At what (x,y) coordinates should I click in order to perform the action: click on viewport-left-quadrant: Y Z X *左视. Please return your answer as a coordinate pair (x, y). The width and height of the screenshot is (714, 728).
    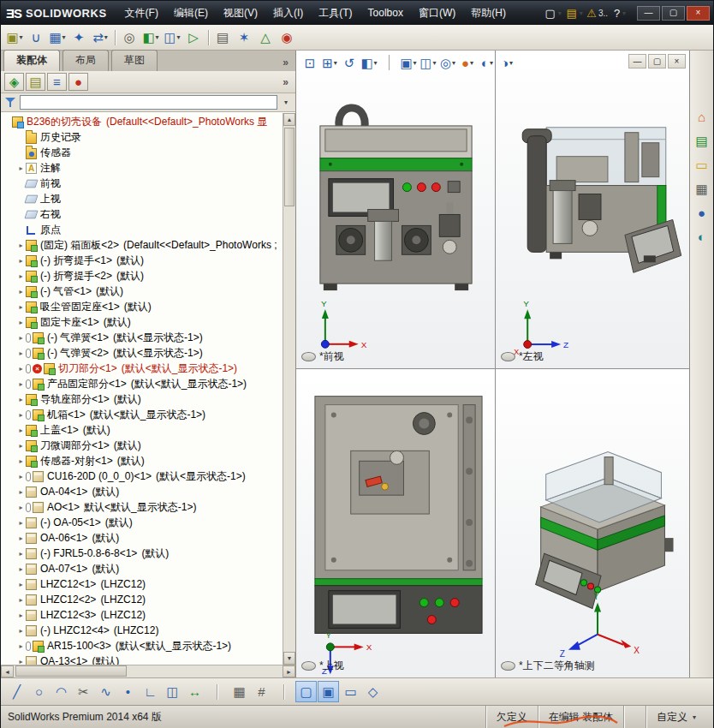
    Looking at the image, I should click on (593, 210).